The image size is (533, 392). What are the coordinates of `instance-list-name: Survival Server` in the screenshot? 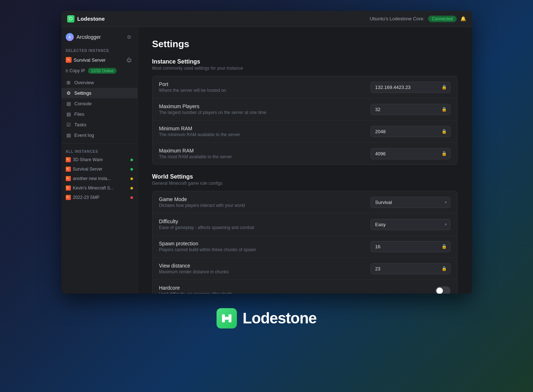 It's located at (88, 169).